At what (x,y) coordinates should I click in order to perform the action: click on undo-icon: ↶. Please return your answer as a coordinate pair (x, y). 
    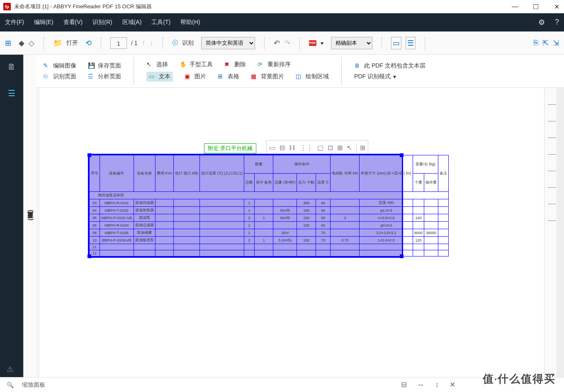
    Looking at the image, I should click on (277, 43).